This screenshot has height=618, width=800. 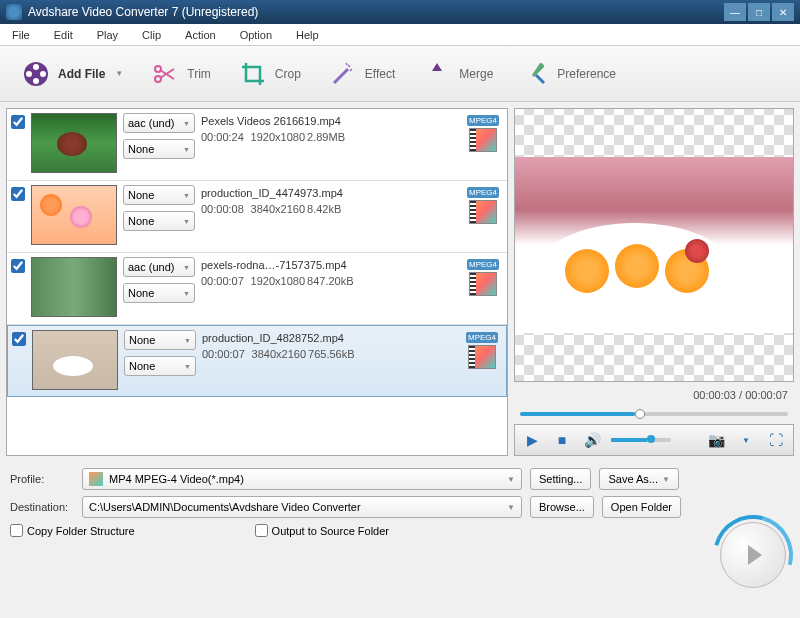 What do you see at coordinates (108, 35) in the screenshot?
I see `menu-play: Play` at bounding box center [108, 35].